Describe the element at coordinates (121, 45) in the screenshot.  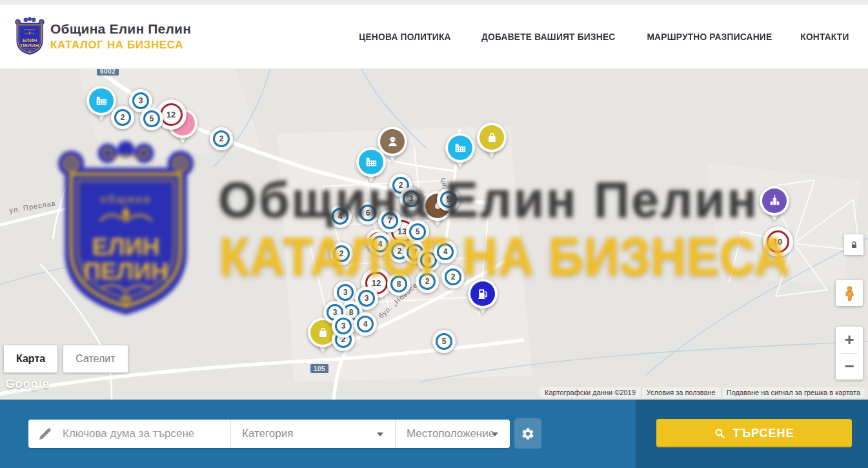
I see `site-subtitle: КАТАЛОГ НА БИЗНЕСА` at that location.